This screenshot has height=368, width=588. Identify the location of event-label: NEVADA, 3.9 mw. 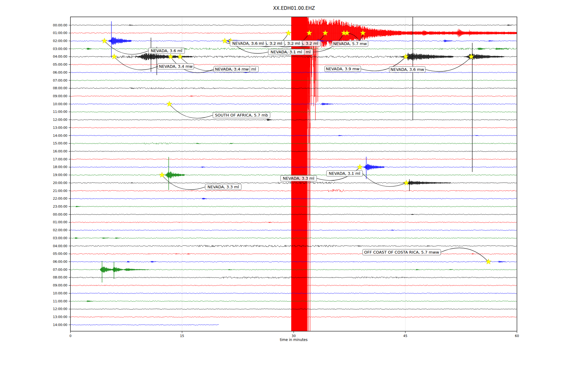
(343, 69).